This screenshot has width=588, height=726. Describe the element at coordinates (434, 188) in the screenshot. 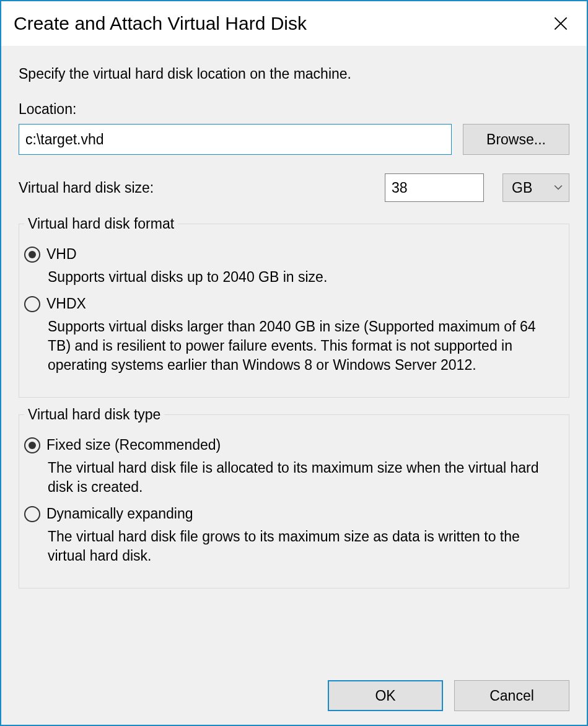

I see `size-input` at that location.